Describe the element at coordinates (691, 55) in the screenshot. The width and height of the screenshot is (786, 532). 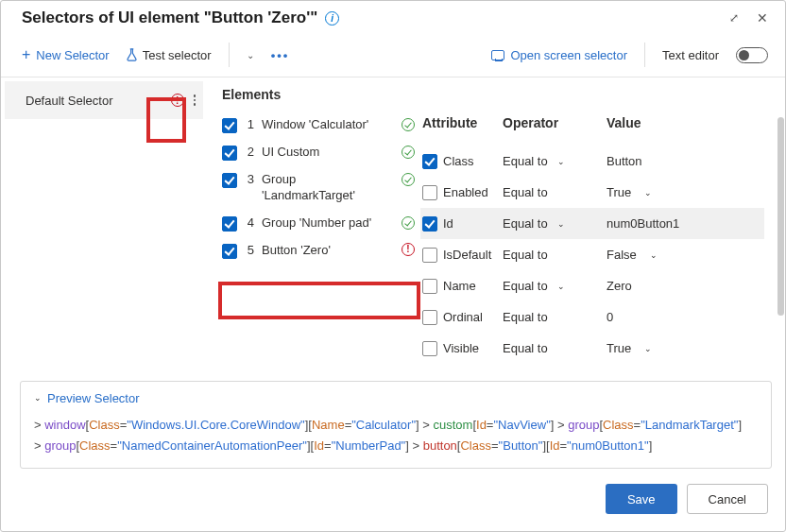
I see `text-editor-label: Text editor` at that location.